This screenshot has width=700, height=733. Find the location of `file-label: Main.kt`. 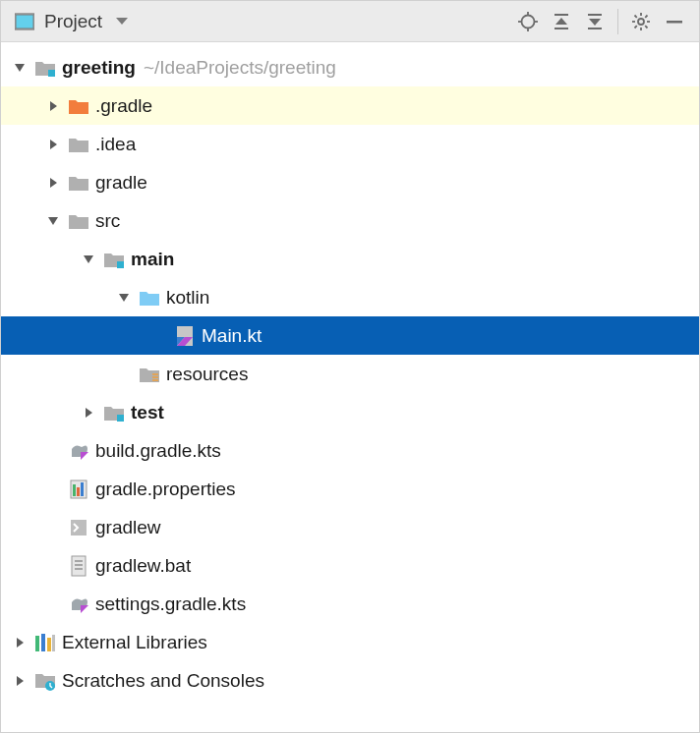

file-label: Main.kt is located at coordinates (232, 336).